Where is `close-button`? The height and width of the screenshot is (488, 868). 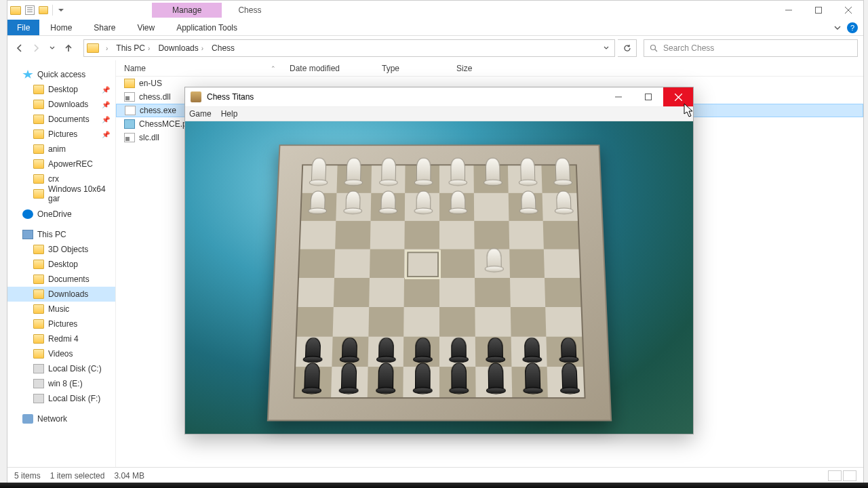
close-button is located at coordinates (848, 10).